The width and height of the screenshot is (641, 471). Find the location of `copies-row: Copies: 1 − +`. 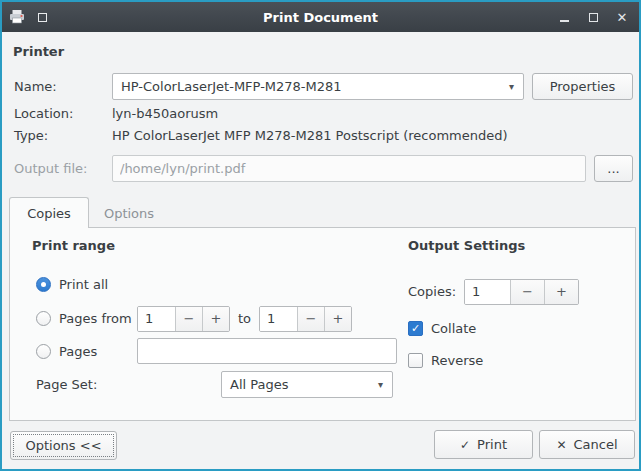

copies-row: Copies: 1 − + is located at coordinates (494, 292).